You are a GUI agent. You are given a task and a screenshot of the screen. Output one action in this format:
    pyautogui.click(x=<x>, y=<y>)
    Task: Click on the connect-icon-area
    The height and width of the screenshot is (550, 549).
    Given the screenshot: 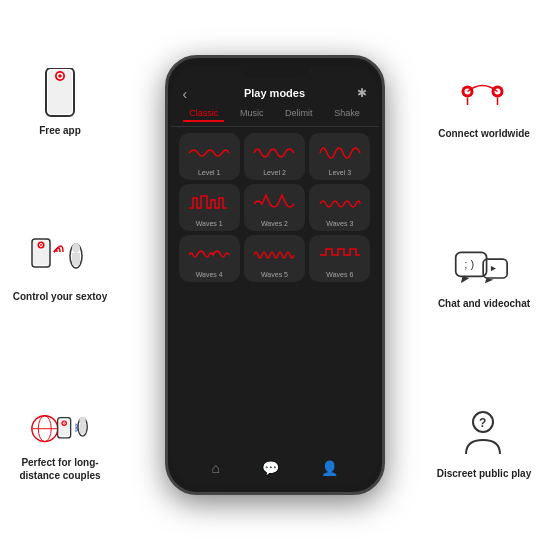 What is the action you would take?
    pyautogui.click(x=484, y=96)
    